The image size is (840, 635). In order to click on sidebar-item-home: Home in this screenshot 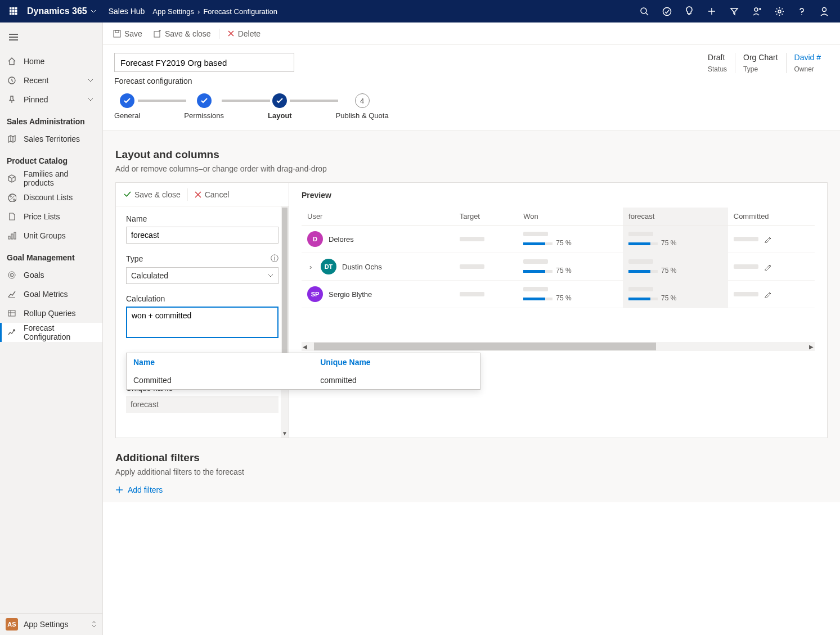, I will do `click(51, 61)`.